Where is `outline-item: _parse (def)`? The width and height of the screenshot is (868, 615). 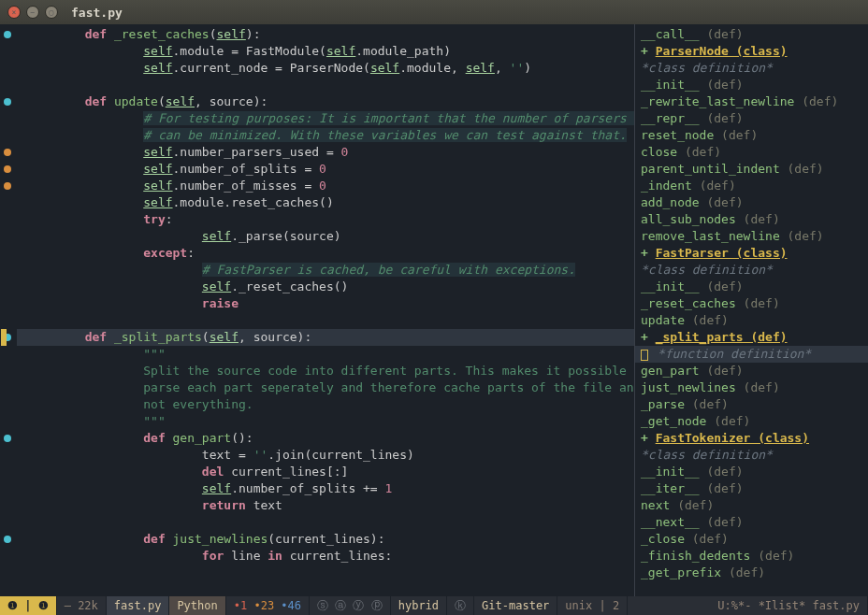
outline-item: _parse (def) is located at coordinates (752, 405).